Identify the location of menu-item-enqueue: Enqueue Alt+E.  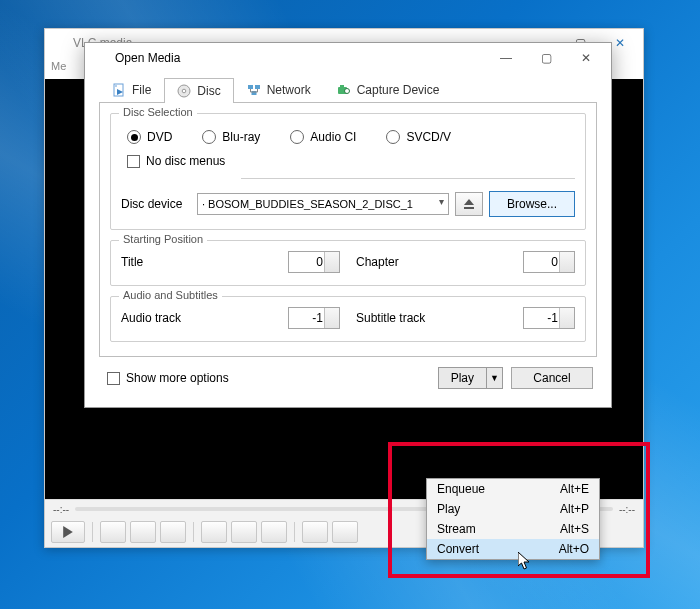
(513, 489).